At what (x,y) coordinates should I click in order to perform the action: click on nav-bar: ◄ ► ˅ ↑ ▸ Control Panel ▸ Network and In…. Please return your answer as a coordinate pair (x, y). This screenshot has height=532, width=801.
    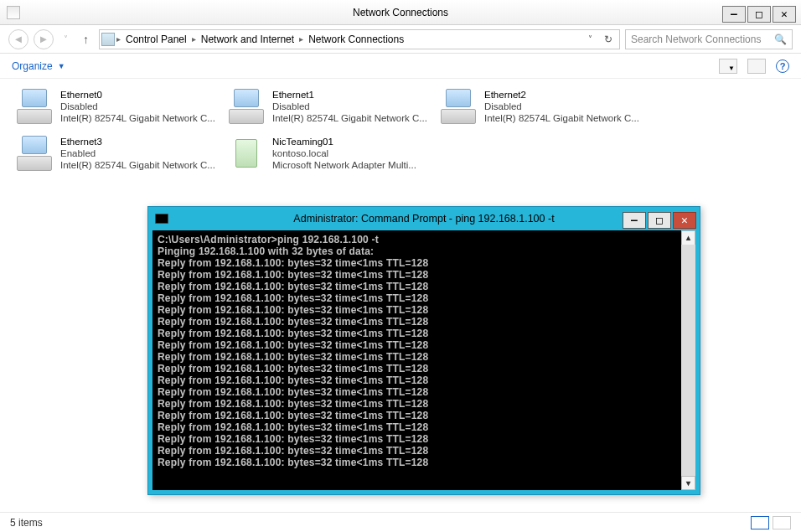
    Looking at the image, I should click on (400, 39).